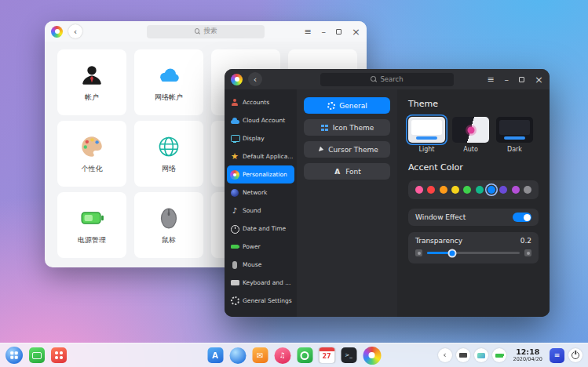 The width and height of the screenshot is (588, 367). What do you see at coordinates (320, 149) in the screenshot?
I see `cursor-icon` at bounding box center [320, 149].